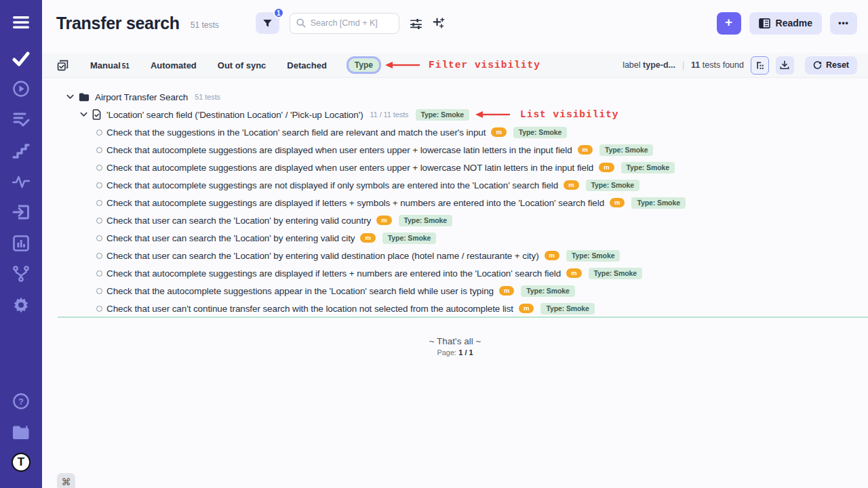 The height and width of the screenshot is (488, 868). Describe the element at coordinates (21, 274) in the screenshot. I see `integrations-branch-icon` at that location.